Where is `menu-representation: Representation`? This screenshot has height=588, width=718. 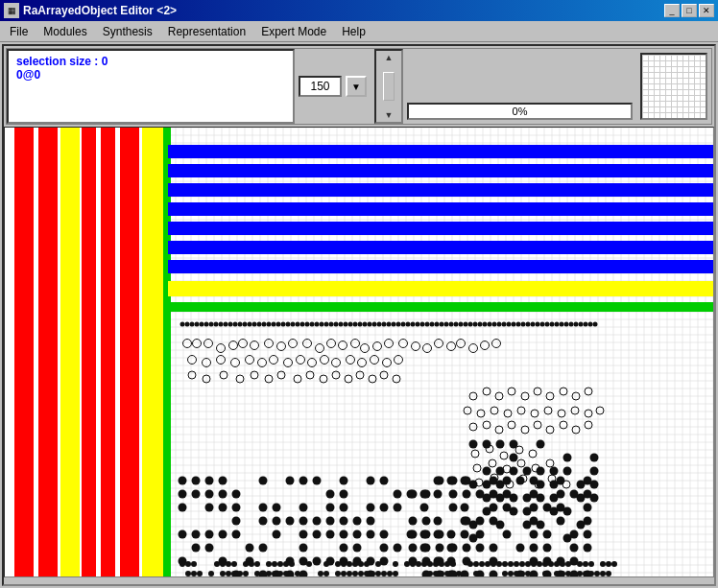
menu-representation: Representation is located at coordinates (207, 32).